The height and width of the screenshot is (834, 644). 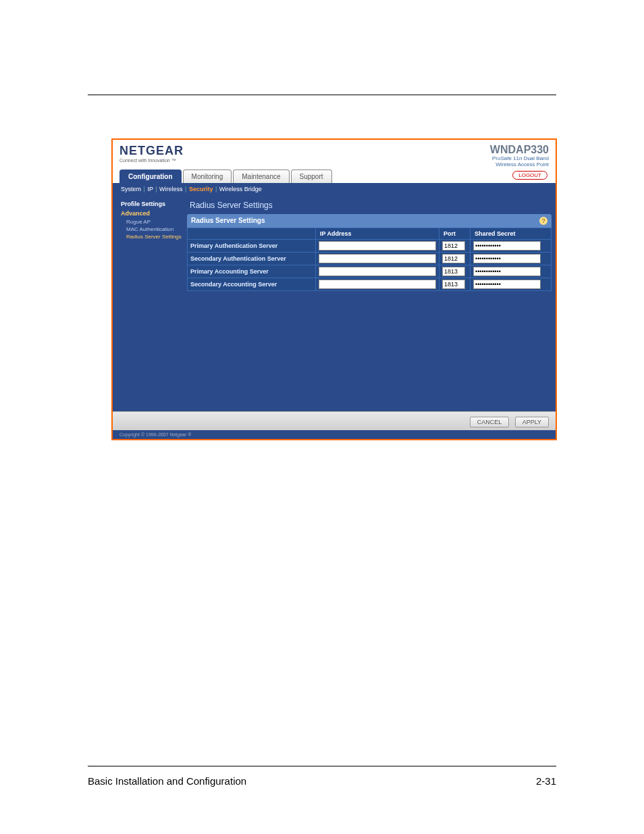 I want to click on brand-name: NETGEAR, so click(x=151, y=151).